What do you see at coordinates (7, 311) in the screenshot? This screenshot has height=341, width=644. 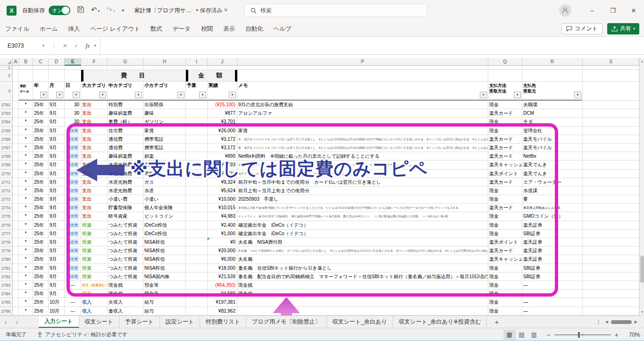 I see `row-header-2786: 2786` at bounding box center [7, 311].